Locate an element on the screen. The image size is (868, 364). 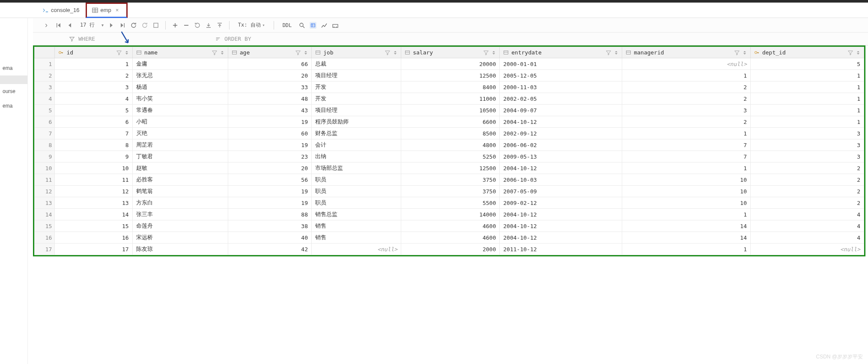
cell-name: 命莲舟 is located at coordinates (180, 226).